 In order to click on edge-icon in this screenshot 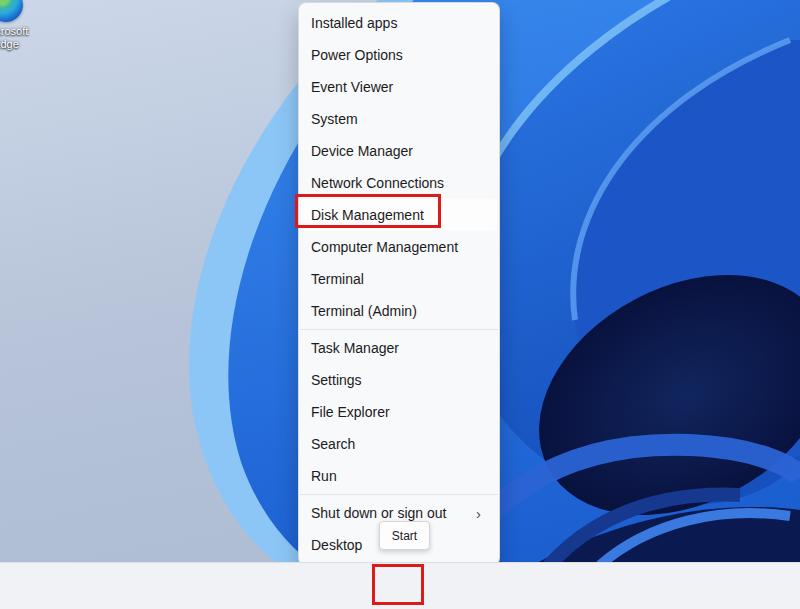, I will do `click(12, 11)`.